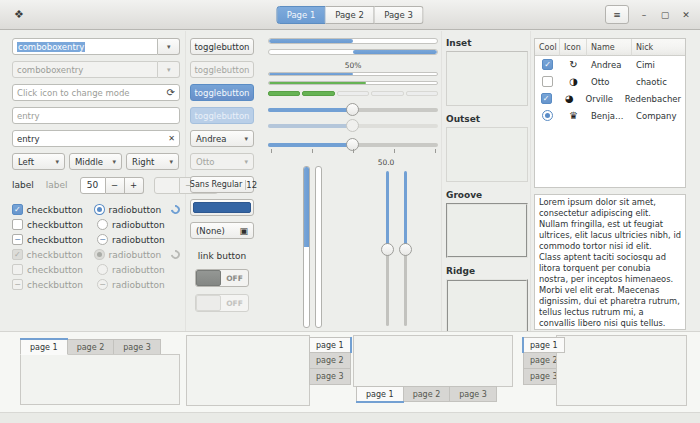 This screenshot has height=423, width=700. What do you see at coordinates (18, 210) in the screenshot?
I see `checkbutton-checked: ✓` at bounding box center [18, 210].